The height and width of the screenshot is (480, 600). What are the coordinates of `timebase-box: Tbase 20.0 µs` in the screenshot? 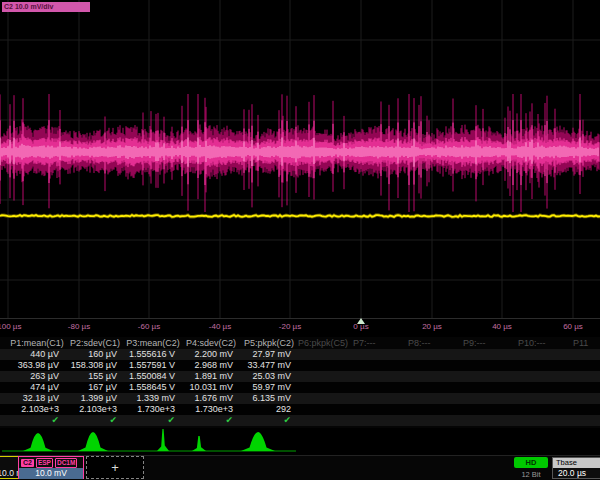 It's located at (576, 468).